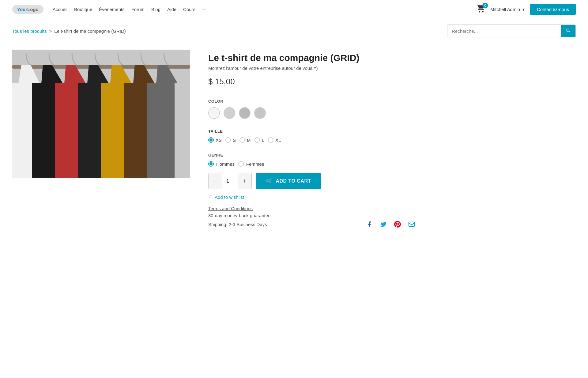 The width and height of the screenshot is (588, 378). What do you see at coordinates (312, 131) in the screenshot?
I see `size-label: TAILLE` at bounding box center [312, 131].